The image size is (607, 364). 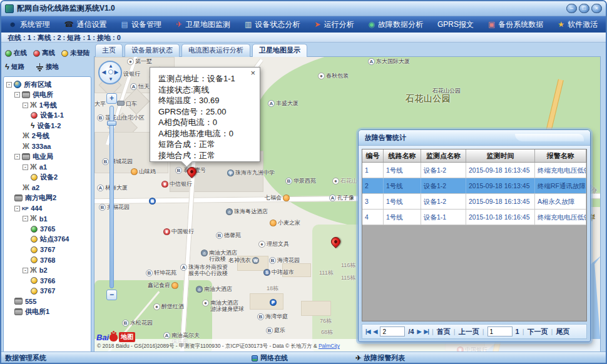 What do you see at coordinates (474, 186) in the screenshot?
I see `table-row: 21号线设备1-22015-09-18 16:13:45终端RF通讯故障` at bounding box center [474, 186].